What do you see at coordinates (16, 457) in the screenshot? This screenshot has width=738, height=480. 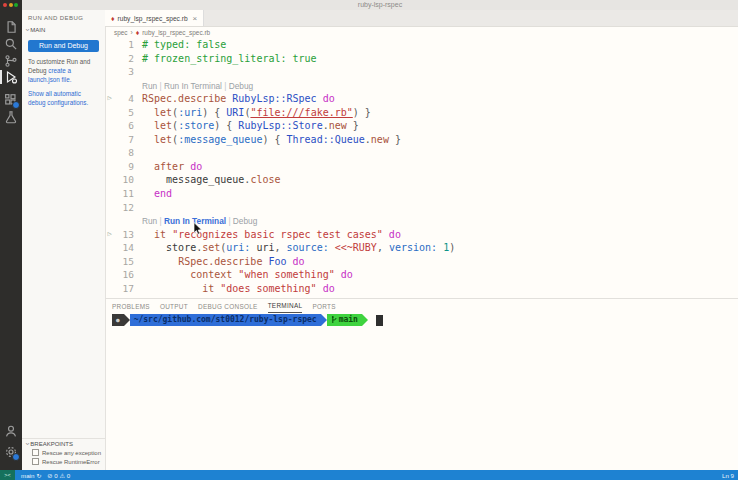 I see `badge` at bounding box center [16, 457].